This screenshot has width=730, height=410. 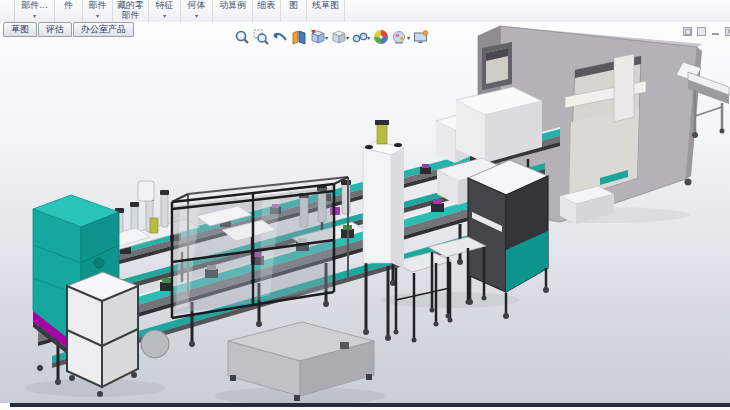 I want to click on doc-restore-icon, so click(x=688, y=32).